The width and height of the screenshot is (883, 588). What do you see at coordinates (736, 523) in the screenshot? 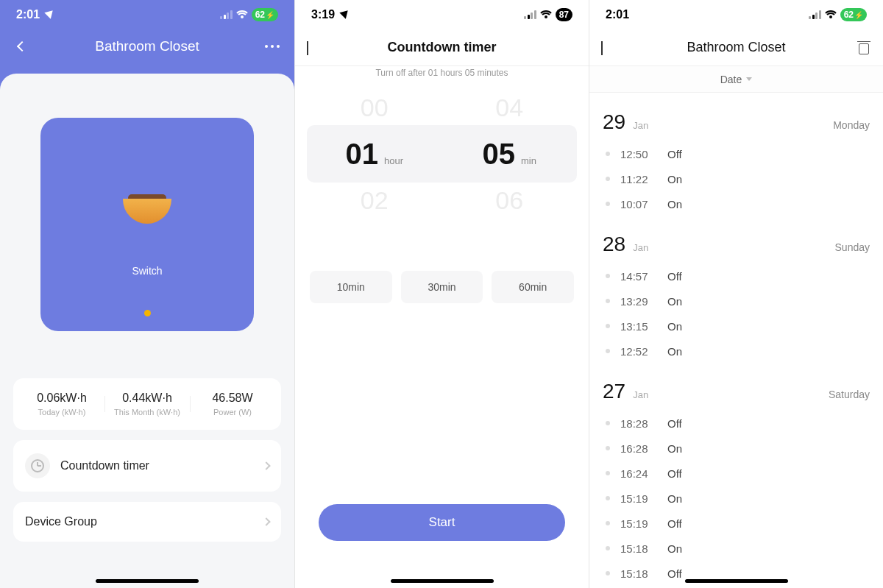
I see `history-event: 15:19Off` at bounding box center [736, 523].